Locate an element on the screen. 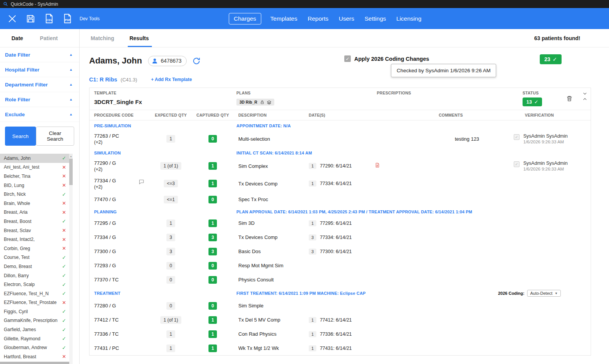 This screenshot has width=609, height=364. procedure-code: 77300 / G is located at coordinates (120, 252).